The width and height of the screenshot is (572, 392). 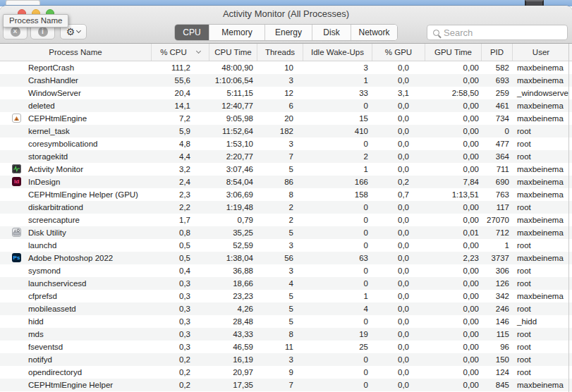 I want to click on table-row: Disk Utility0,835,25500,00,01712maxbeine…, so click(x=286, y=233).